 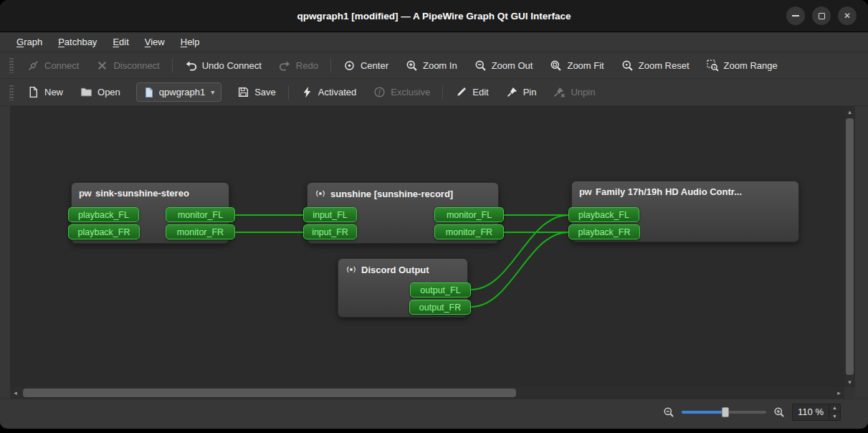 I want to click on exclusive-label: Exclusive, so click(x=410, y=92).